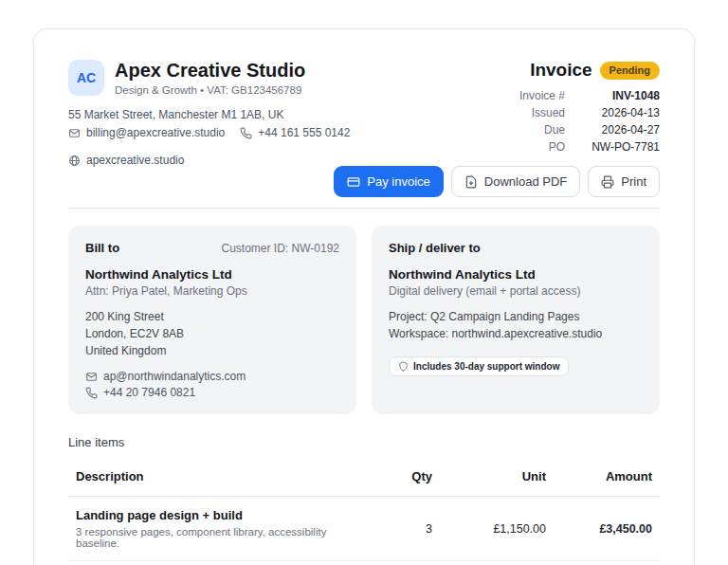  I want to click on bill-to-phone: +44 20 7946 0821, so click(150, 392).